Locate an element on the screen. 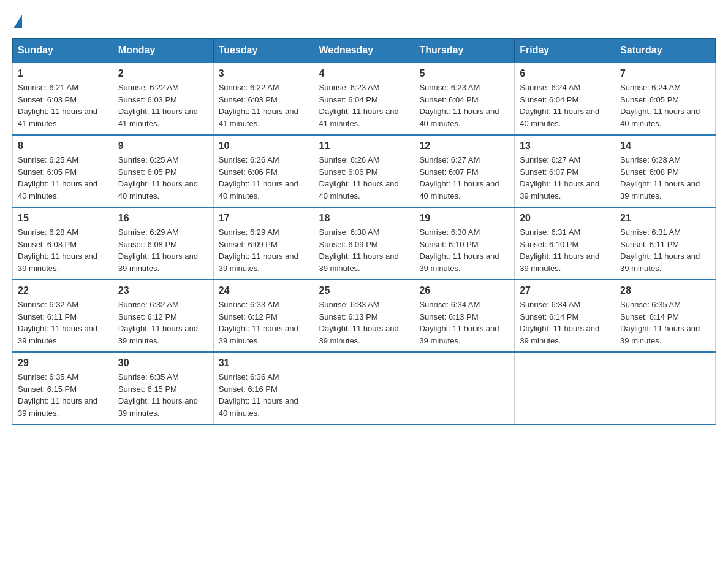 The image size is (728, 563). day-info: Sunrise: 6:29 AM Sunset: 6:09 PM Dayligh… is located at coordinates (264, 250).